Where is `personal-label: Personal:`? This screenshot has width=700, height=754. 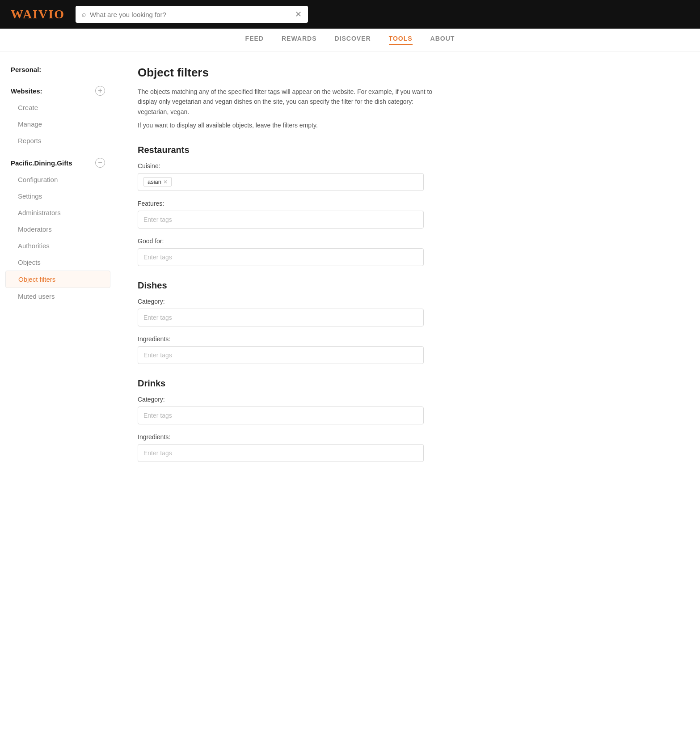 personal-label: Personal: is located at coordinates (26, 70).